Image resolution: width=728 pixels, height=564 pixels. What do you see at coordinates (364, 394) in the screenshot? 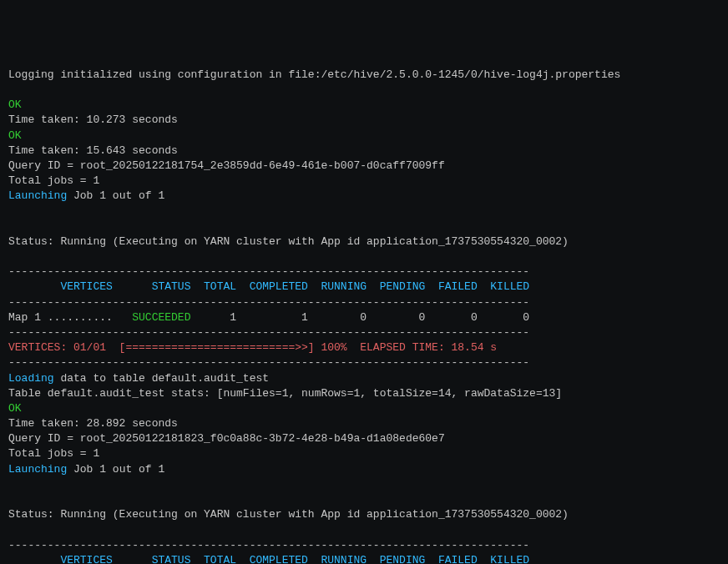
I see `terminal-line: Table default.audit_test stats: [numFile…` at bounding box center [364, 394].